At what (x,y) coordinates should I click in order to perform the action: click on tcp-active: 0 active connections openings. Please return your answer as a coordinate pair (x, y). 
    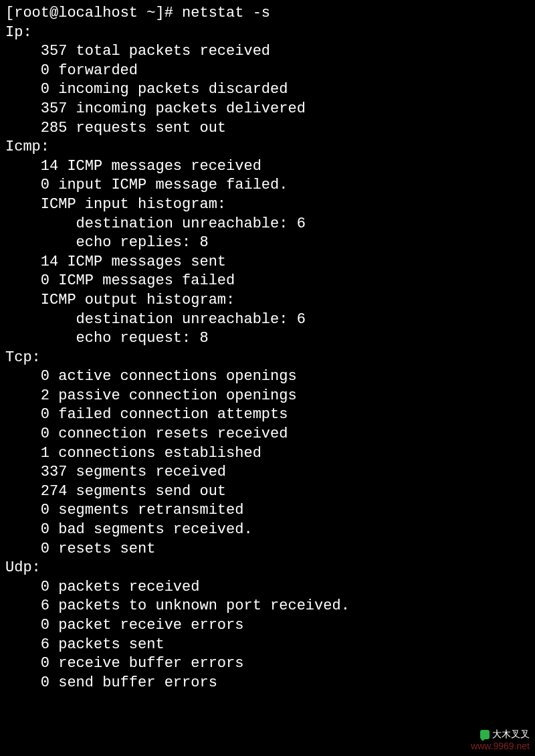
    Looking at the image, I should click on (268, 377).